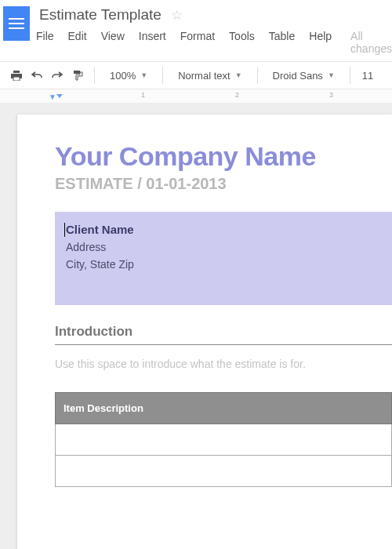  I want to click on print-icon, so click(16, 75).